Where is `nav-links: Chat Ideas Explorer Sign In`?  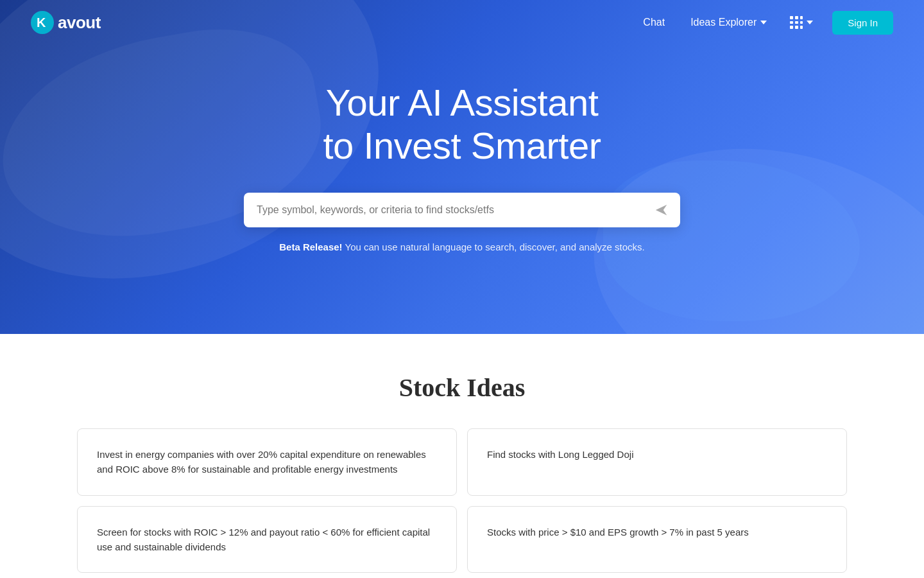
nav-links: Chat Ideas Explorer Sign In is located at coordinates (764, 23).